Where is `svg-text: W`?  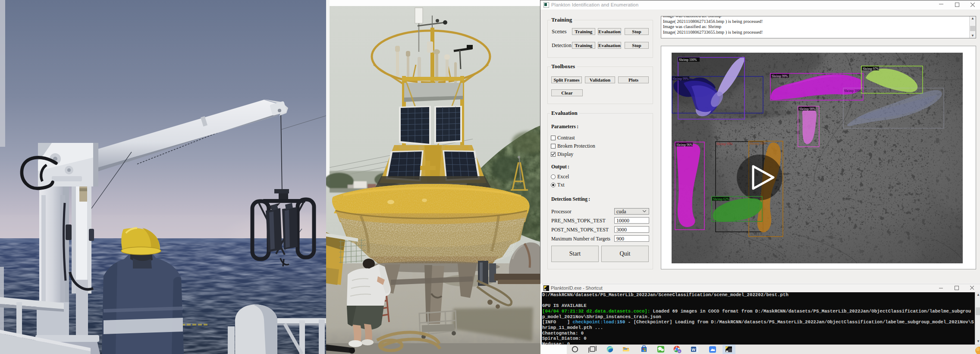 svg-text: W is located at coordinates (694, 350).